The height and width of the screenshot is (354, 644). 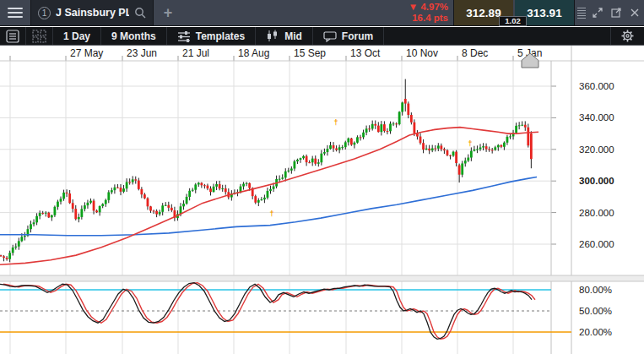 What do you see at coordinates (78, 35) in the screenshot?
I see `period-button: 1 Day` at bounding box center [78, 35].